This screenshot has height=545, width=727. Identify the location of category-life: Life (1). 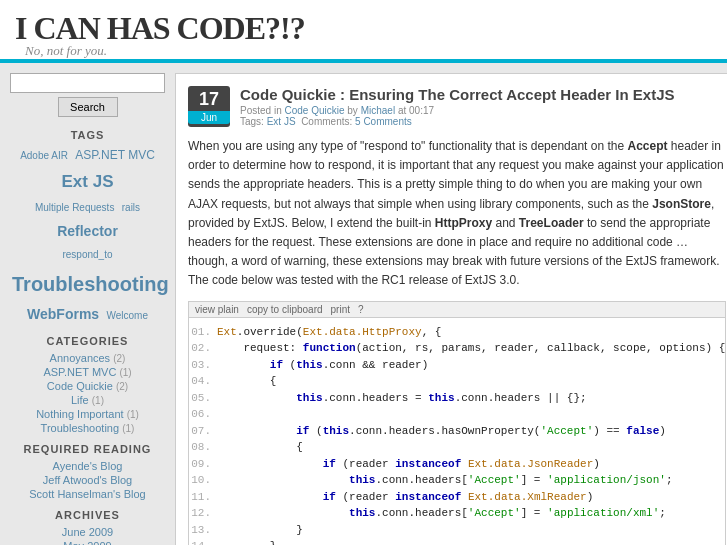
(88, 400).